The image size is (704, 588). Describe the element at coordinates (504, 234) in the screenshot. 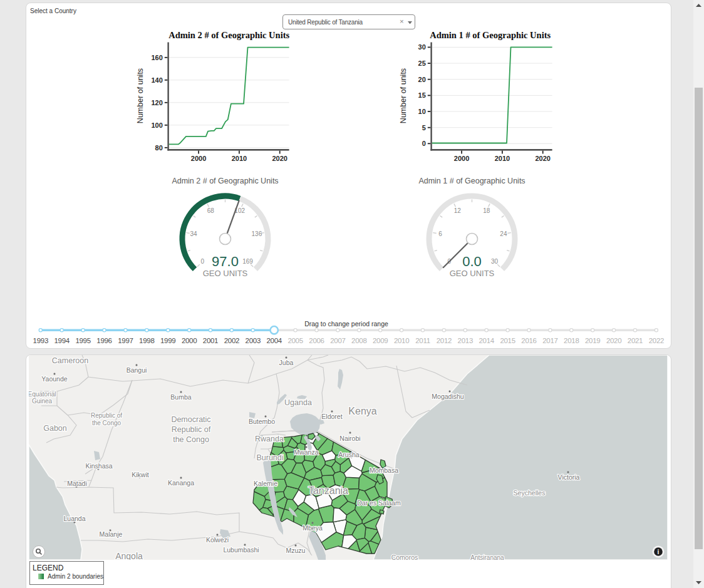

I see `svg-text: 24` at that location.